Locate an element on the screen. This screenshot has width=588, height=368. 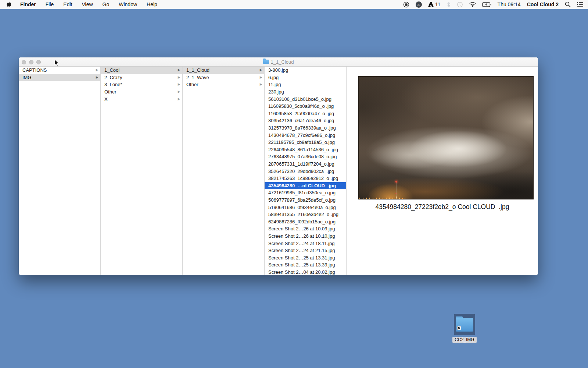
column-item: 1_Cool ▶ is located at coordinates (141, 70).